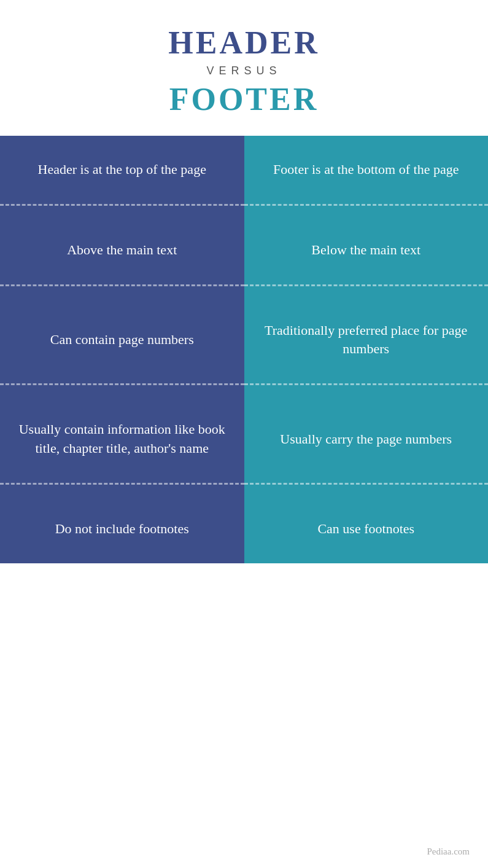 Image resolution: width=488 pixels, height=868 pixels. What do you see at coordinates (122, 251) in the screenshot?
I see `cell-text: Above the main text` at bounding box center [122, 251].